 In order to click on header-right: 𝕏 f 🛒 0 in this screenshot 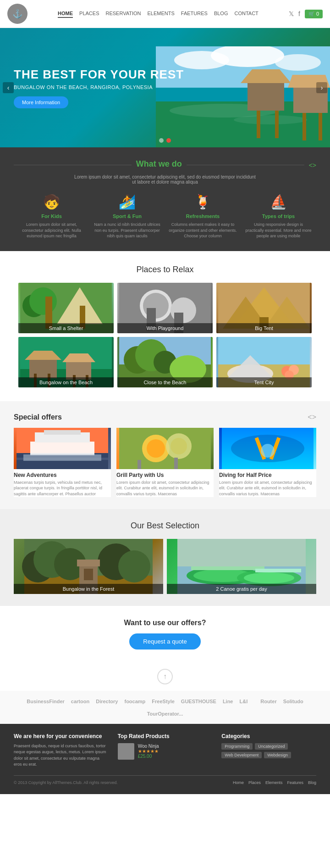, I will do `click(306, 14)`.